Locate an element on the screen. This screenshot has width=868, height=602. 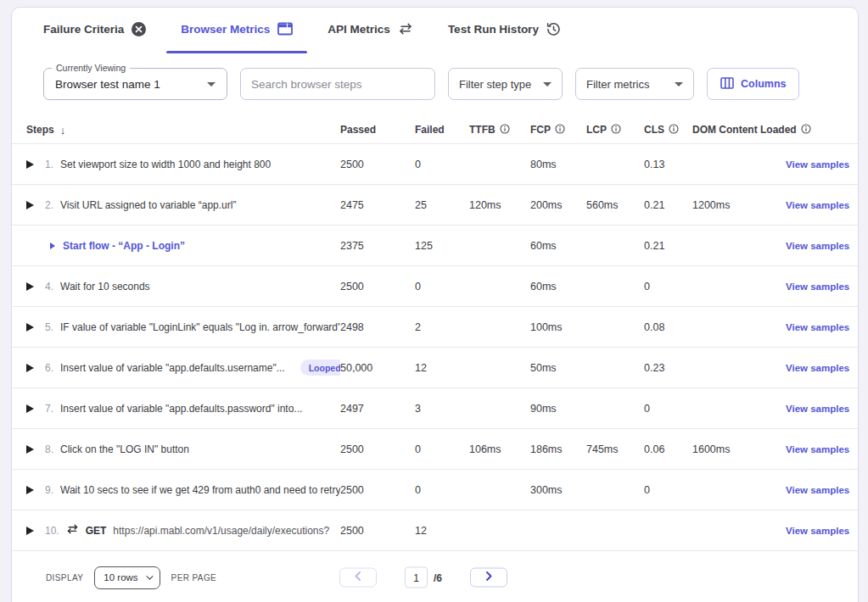
tab-test-run-history: Test Run History is located at coordinates (504, 29).